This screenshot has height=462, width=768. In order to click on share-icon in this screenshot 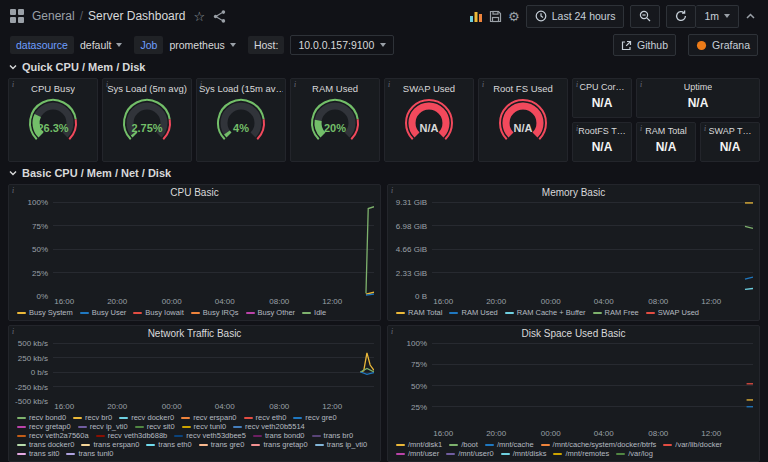, I will do `click(220, 16)`.